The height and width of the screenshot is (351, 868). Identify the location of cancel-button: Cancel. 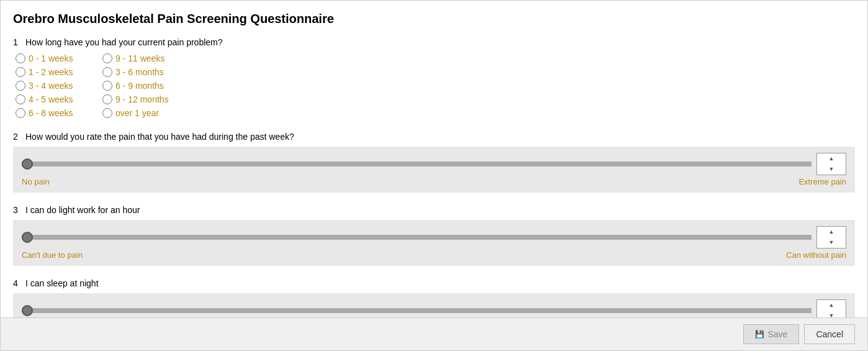
(830, 334).